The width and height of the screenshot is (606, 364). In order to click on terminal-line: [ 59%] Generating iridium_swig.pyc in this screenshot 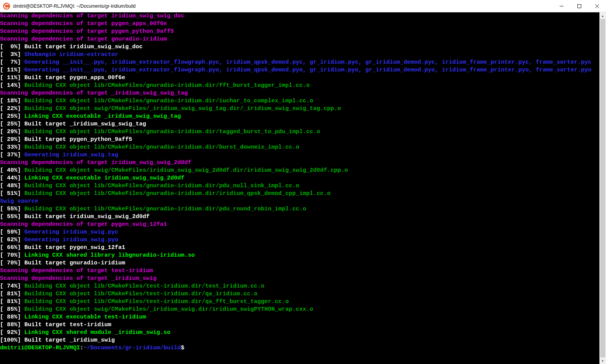, I will do `click(300, 232)`.